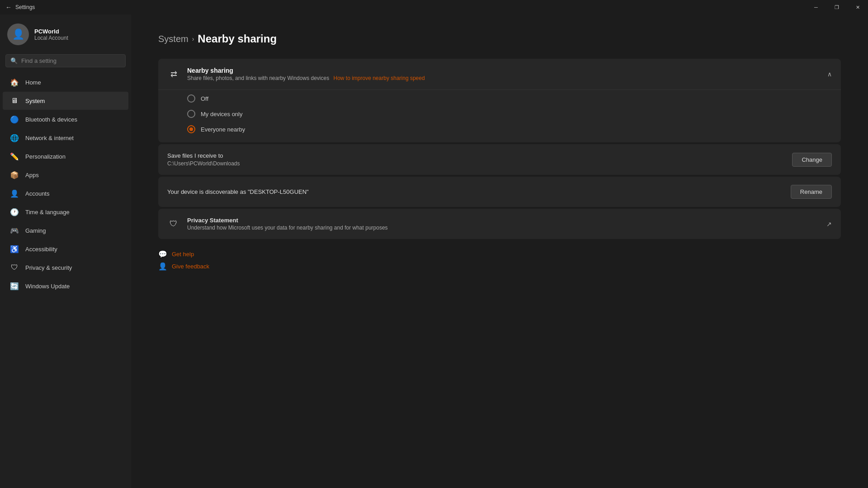 The image size is (868, 488). Describe the element at coordinates (66, 61) in the screenshot. I see `search-box: 🔍` at that location.